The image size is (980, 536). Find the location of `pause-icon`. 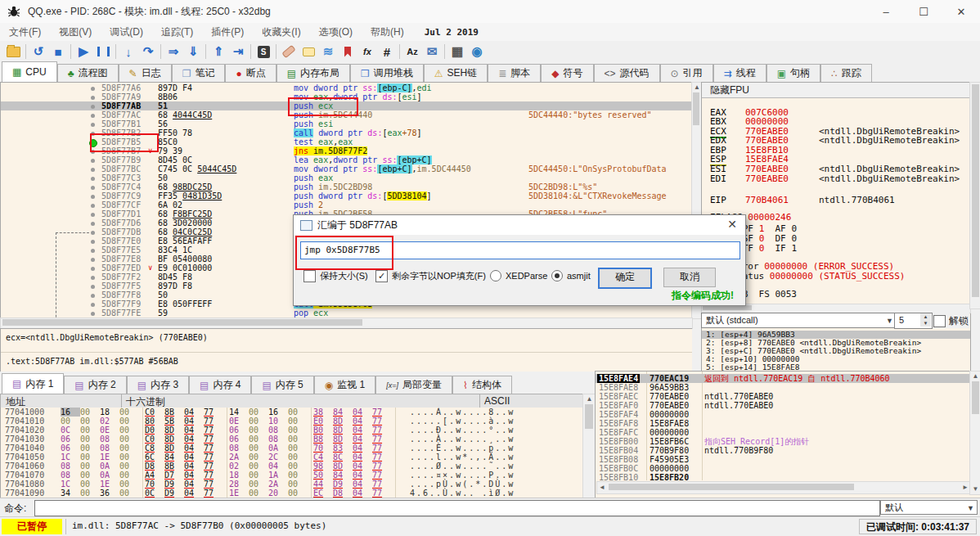

pause-icon is located at coordinates (103, 52).